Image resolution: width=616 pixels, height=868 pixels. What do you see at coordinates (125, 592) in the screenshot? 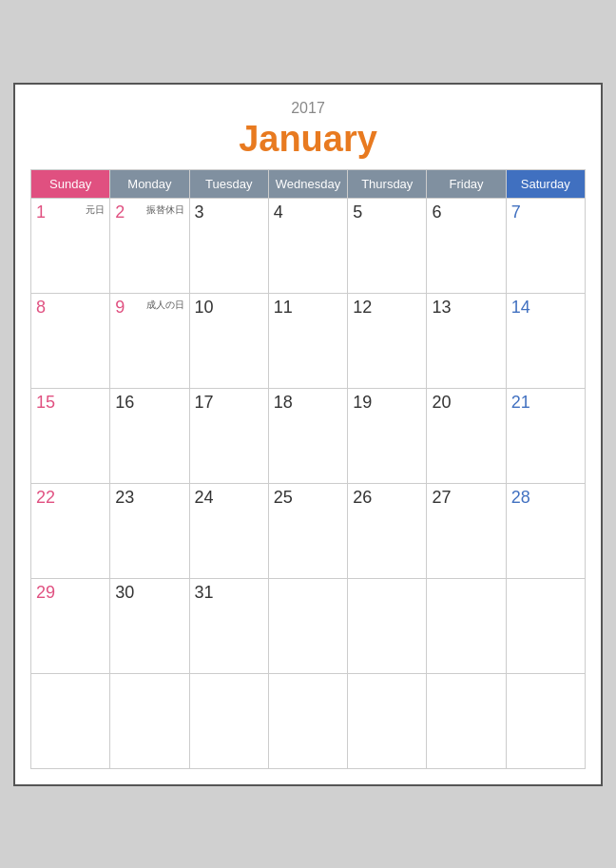
I see `day-number: 30` at bounding box center [125, 592].